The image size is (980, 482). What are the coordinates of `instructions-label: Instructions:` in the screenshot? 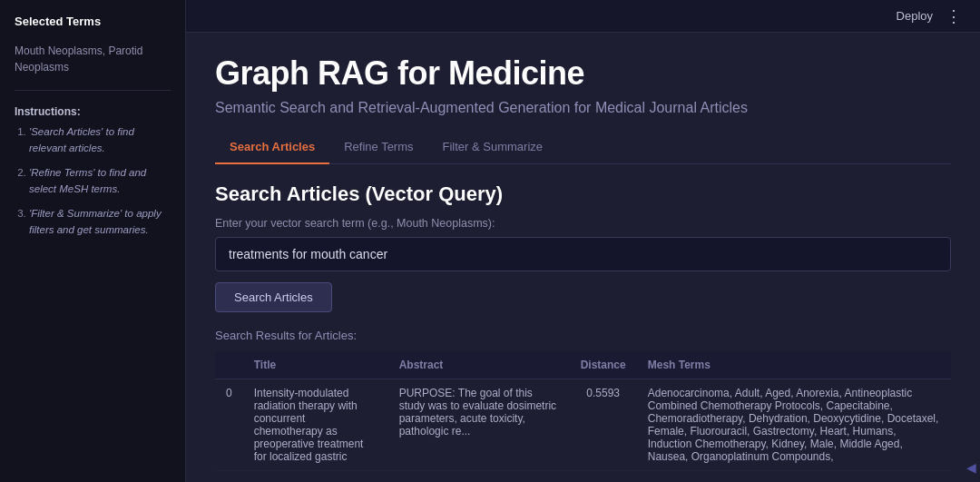 It's located at (93, 112).